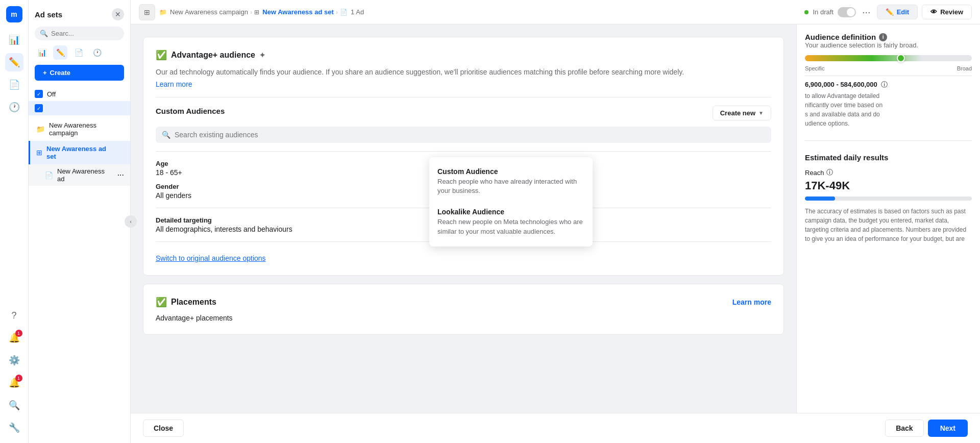 Image resolution: width=980 pixels, height=443 pixels. I want to click on sidebar-pages-icon: 📄, so click(14, 85).